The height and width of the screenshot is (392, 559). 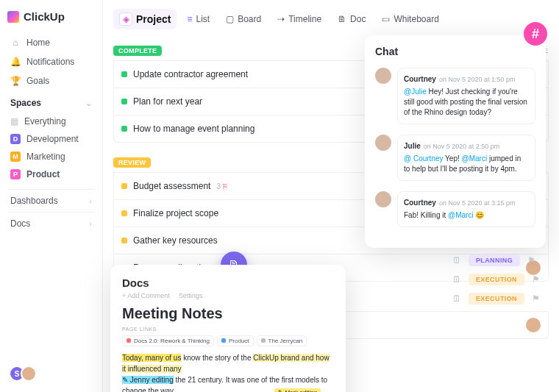 What do you see at coordinates (466, 209) in the screenshot?
I see `message-body: Courtneyon Nov 5 2020 at 3:15 pmFab! Kil…` at bounding box center [466, 209].